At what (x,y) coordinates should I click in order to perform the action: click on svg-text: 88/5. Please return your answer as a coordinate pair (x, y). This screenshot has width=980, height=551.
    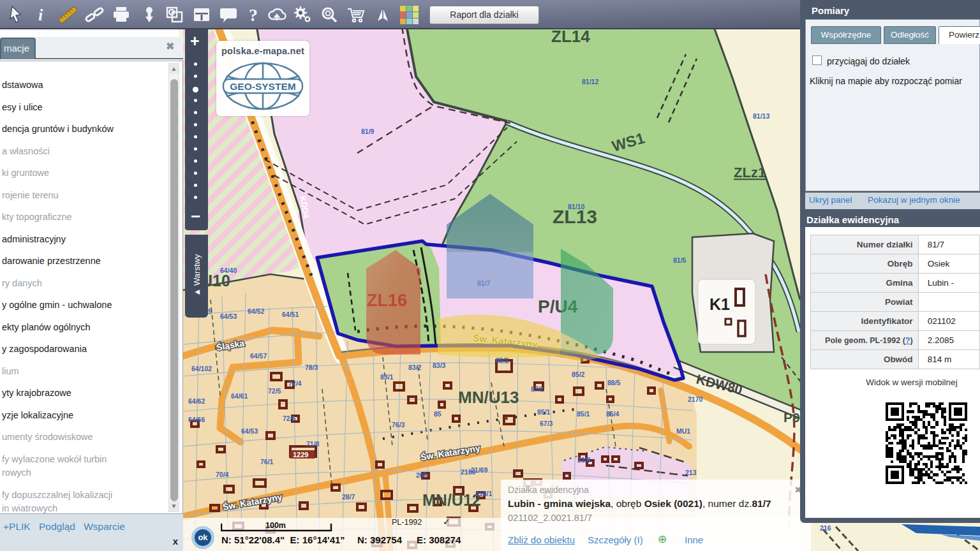
    Looking at the image, I should click on (614, 383).